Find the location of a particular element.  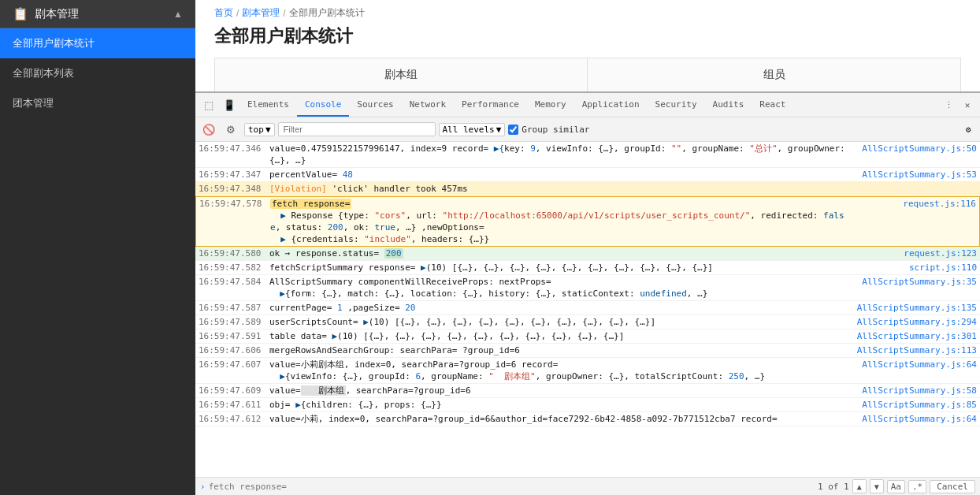

log-source: AllScriptSummary.js:85 is located at coordinates (914, 405).